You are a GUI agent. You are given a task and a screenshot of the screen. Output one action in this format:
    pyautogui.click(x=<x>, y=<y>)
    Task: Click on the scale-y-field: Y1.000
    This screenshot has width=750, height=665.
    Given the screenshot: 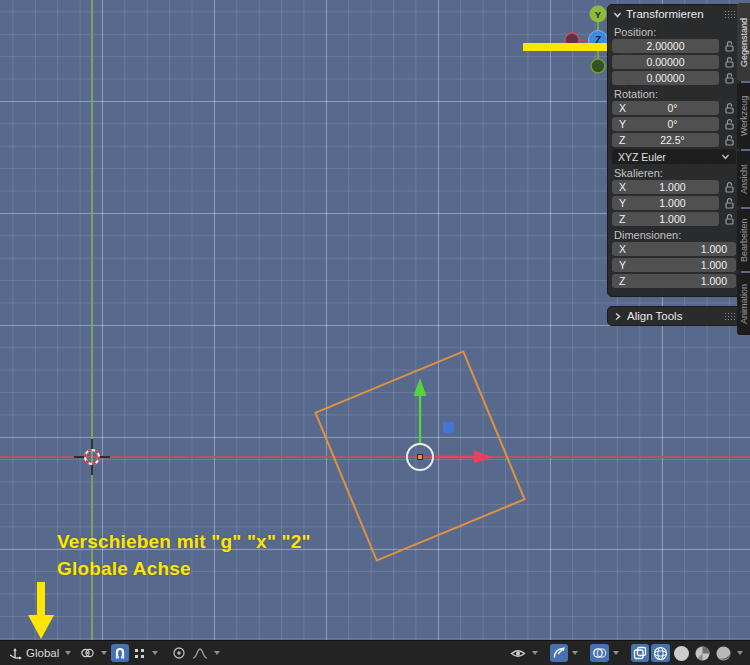 What is the action you would take?
    pyautogui.click(x=666, y=203)
    